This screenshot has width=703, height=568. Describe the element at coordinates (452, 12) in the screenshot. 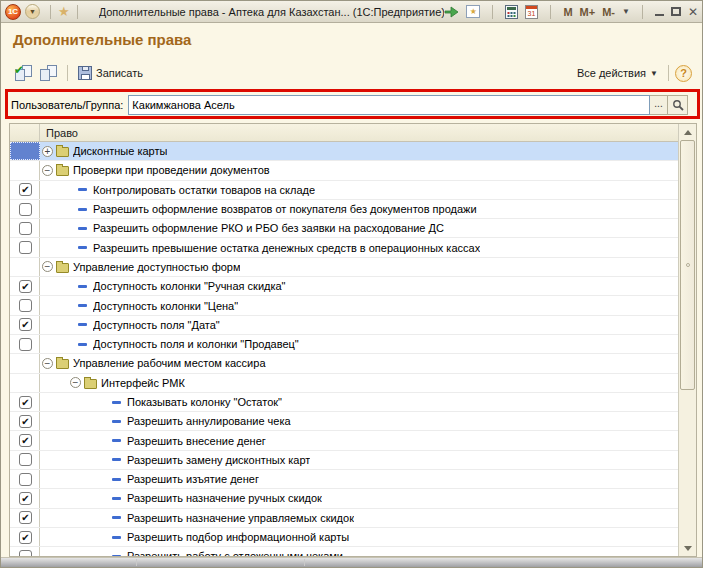

I see `goto-link-icon` at that location.